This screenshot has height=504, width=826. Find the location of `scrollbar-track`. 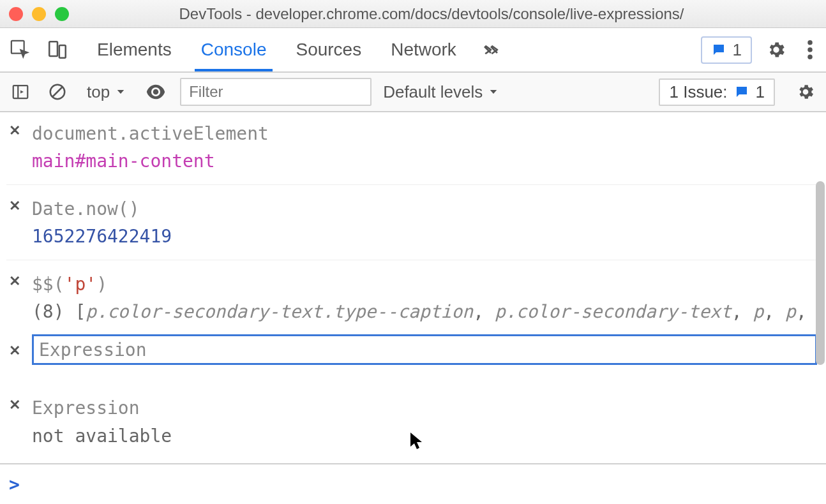

scrollbar-track is located at coordinates (820, 288).